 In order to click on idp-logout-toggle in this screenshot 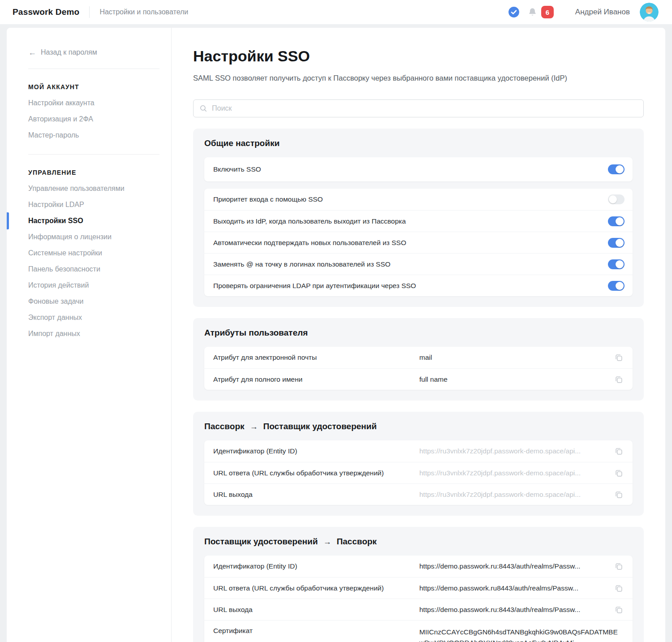, I will do `click(616, 221)`.